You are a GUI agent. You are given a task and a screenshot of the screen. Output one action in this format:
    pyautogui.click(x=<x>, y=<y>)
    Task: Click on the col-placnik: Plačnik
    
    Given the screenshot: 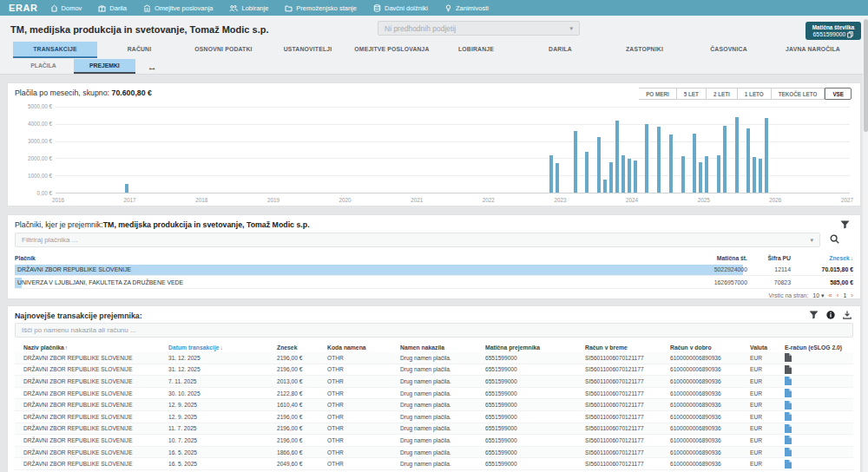 What is the action you would take?
    pyautogui.click(x=340, y=259)
    